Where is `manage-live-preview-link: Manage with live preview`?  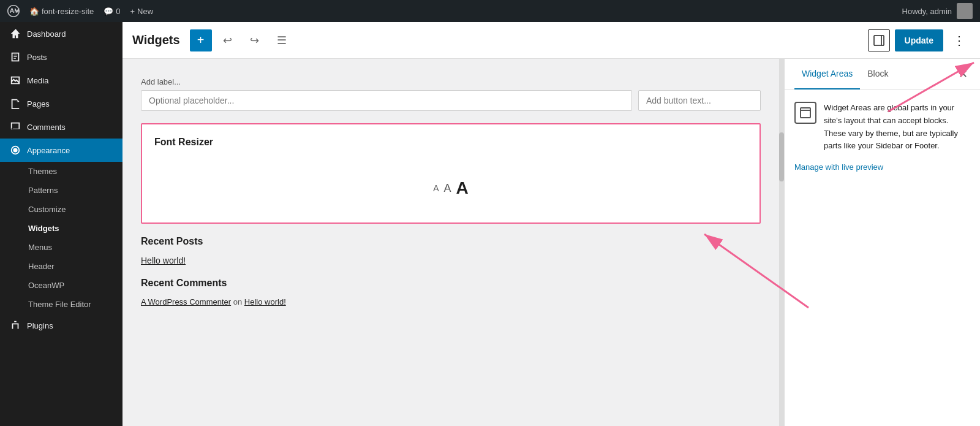
manage-live-preview-link: Manage with live preview is located at coordinates (882, 167).